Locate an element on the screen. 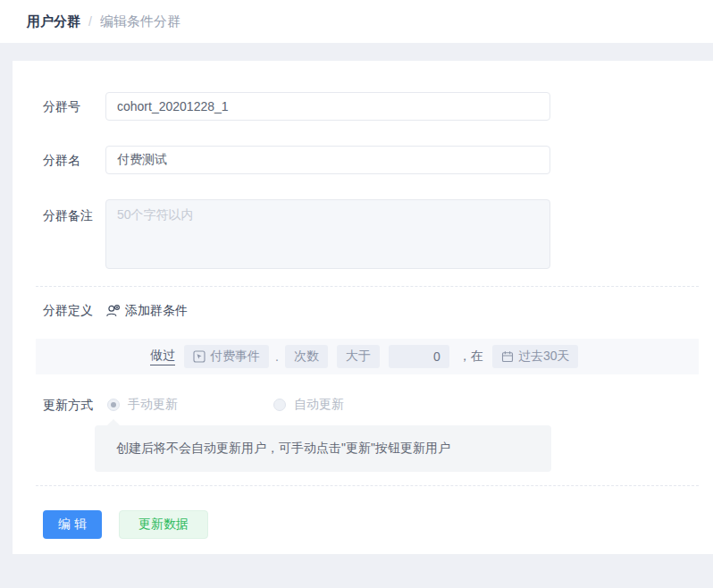  update-mode-options: 手动更新 自动更新 is located at coordinates (225, 405).